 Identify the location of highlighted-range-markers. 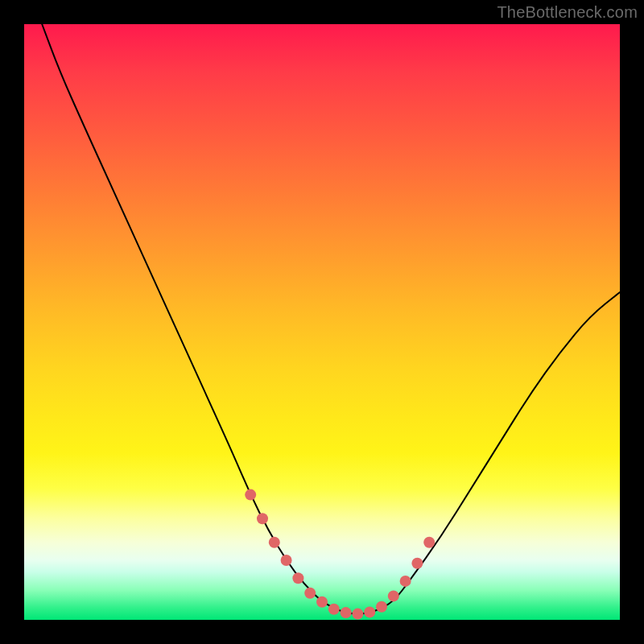
(340, 555).